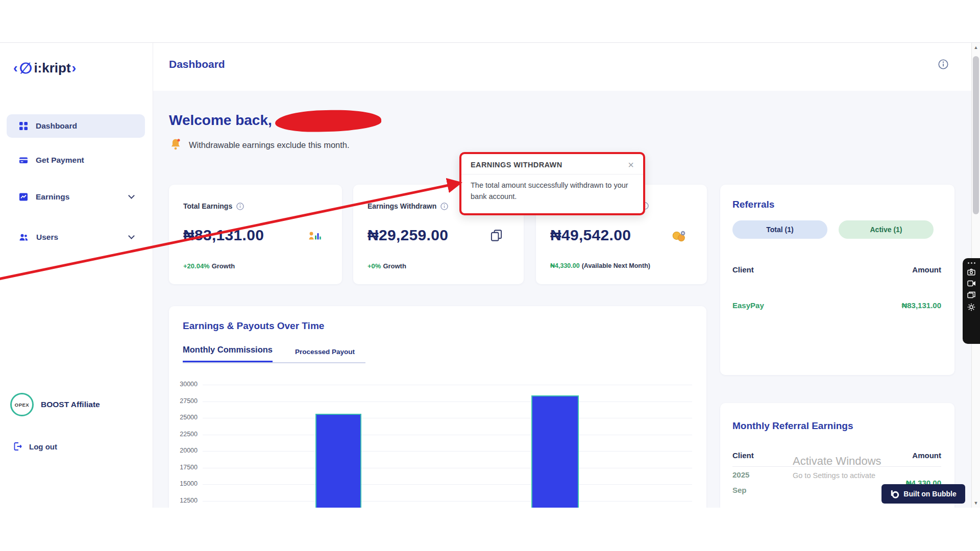  Describe the element at coordinates (971, 301) in the screenshot. I see `capture-toolbar` at that location.